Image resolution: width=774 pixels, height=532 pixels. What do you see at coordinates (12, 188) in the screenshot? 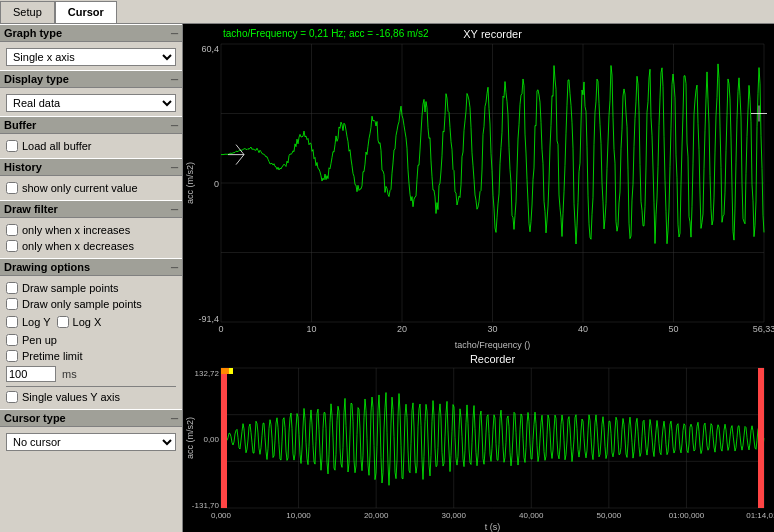
I see `show-only-current-checkbox` at bounding box center [12, 188].